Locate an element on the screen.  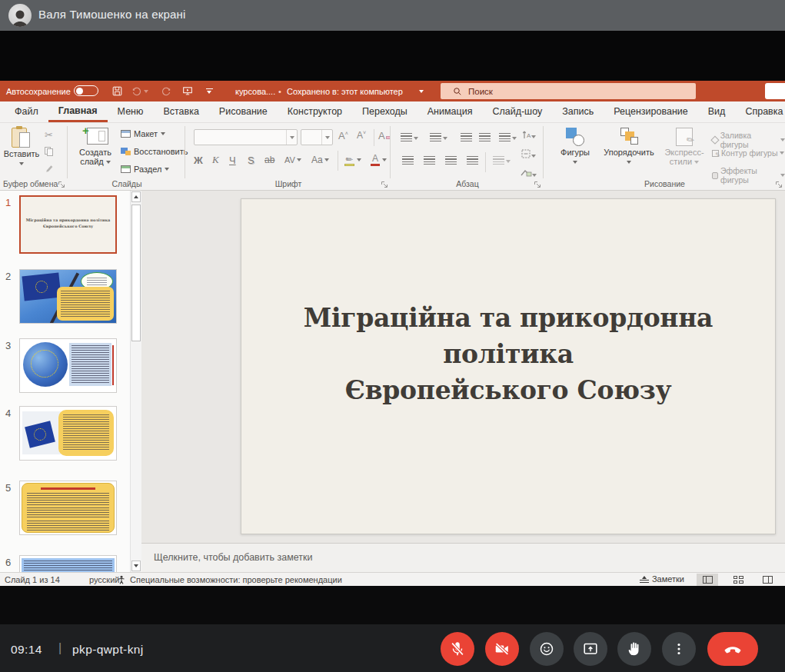
italic-button: К is located at coordinates (215, 160).